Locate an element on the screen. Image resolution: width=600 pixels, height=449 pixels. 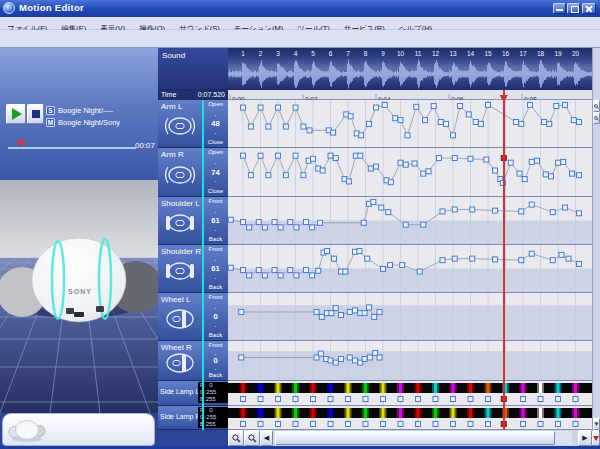
time-ruler: 0:000:020:040:060:08 is located at coordinates (410, 95).